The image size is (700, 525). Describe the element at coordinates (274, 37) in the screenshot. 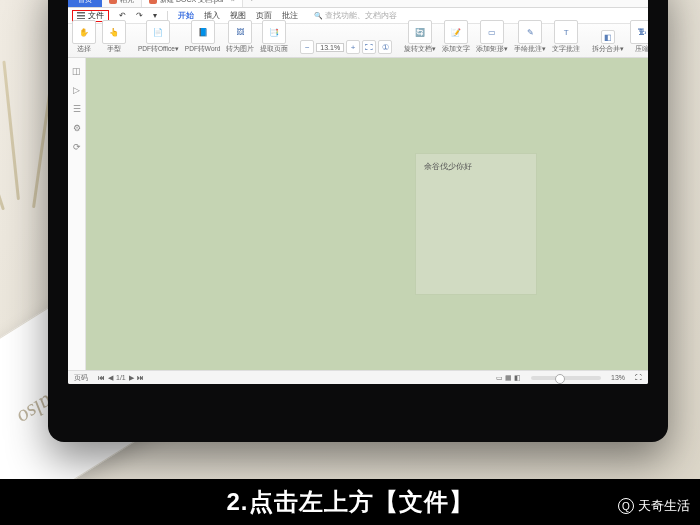

I see `tool-extract-page: 📑提取页面` at that location.